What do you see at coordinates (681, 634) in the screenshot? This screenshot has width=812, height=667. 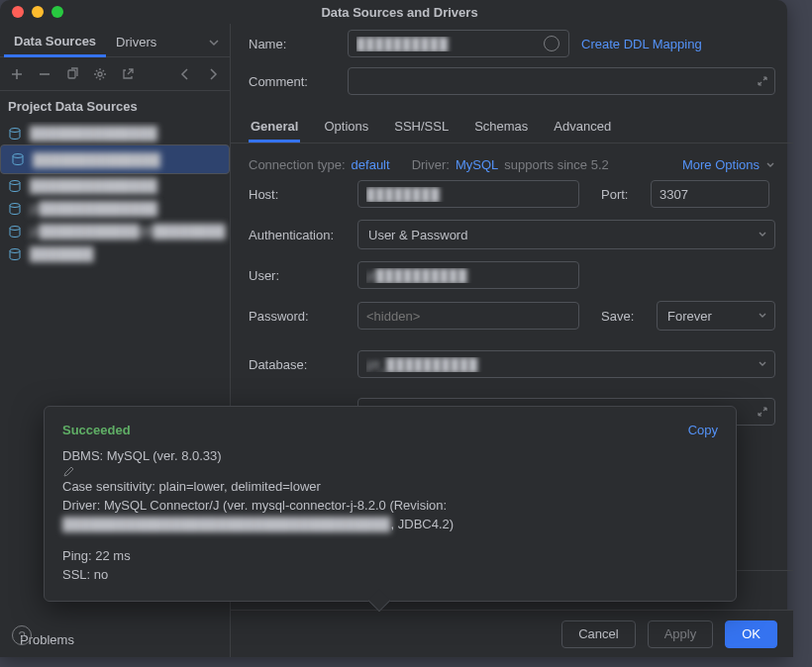 I see `apply-button: Apply` at bounding box center [681, 634].